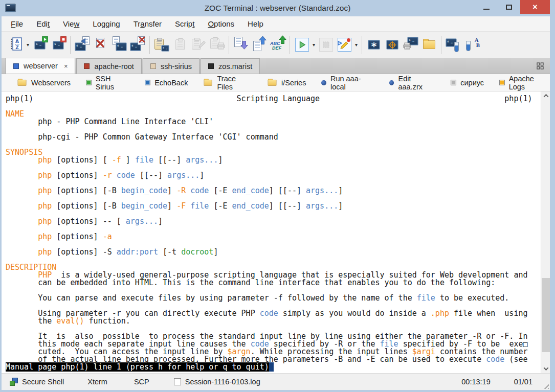  I want to click on session-time: 00:13:19, so click(476, 382).